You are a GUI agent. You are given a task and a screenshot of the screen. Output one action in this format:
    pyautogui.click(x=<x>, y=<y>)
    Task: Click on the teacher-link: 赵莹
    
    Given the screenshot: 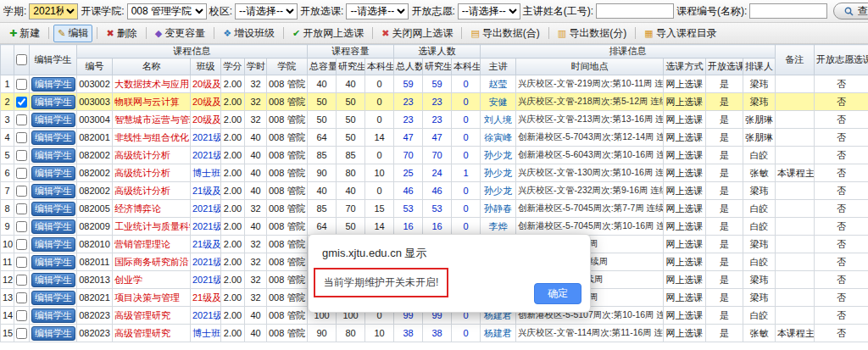 What is the action you would take?
    pyautogui.click(x=498, y=85)
    